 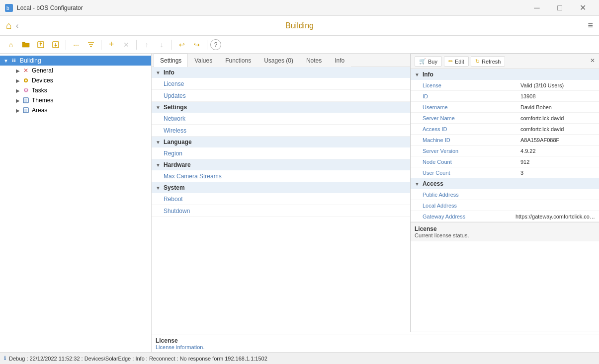 What do you see at coordinates (126, 45) in the screenshot?
I see `delete-tool-button: ✕` at bounding box center [126, 45].